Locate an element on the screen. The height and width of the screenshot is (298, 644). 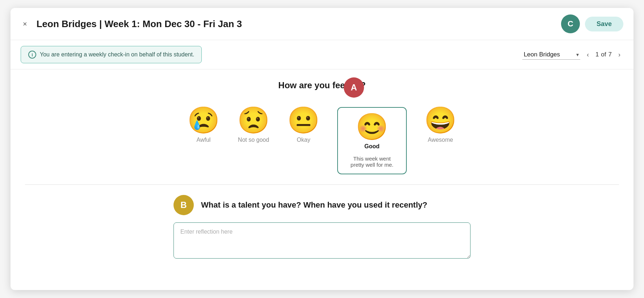
section-divider is located at coordinates (322, 184).